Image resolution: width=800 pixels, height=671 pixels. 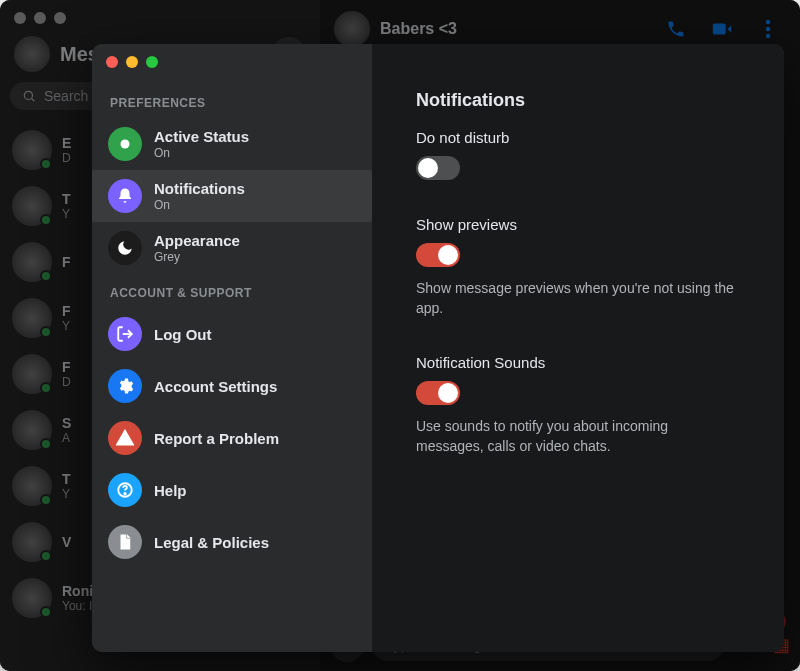 I want to click on bell-icon, so click(x=125, y=196).